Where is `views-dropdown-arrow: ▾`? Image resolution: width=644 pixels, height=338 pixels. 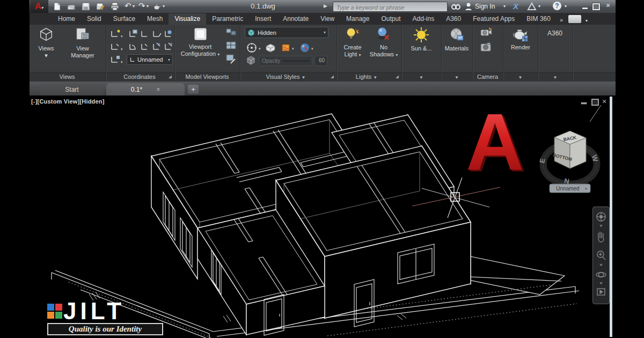 views-dropdown-arrow: ▾ is located at coordinates (46, 56).